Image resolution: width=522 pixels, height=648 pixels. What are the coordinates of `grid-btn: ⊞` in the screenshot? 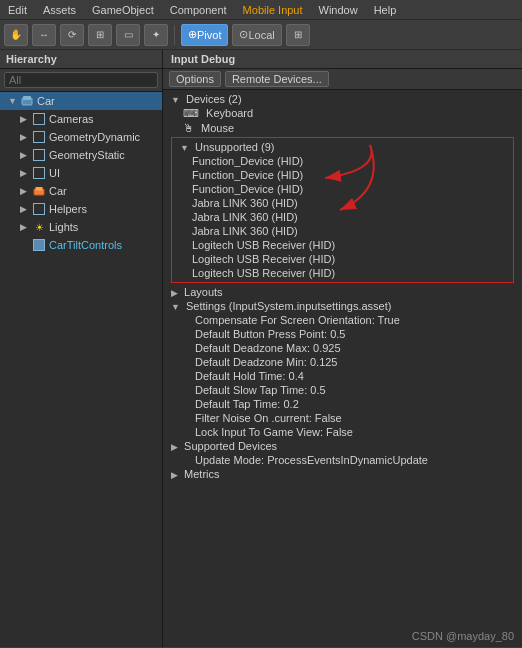 It's located at (298, 35).